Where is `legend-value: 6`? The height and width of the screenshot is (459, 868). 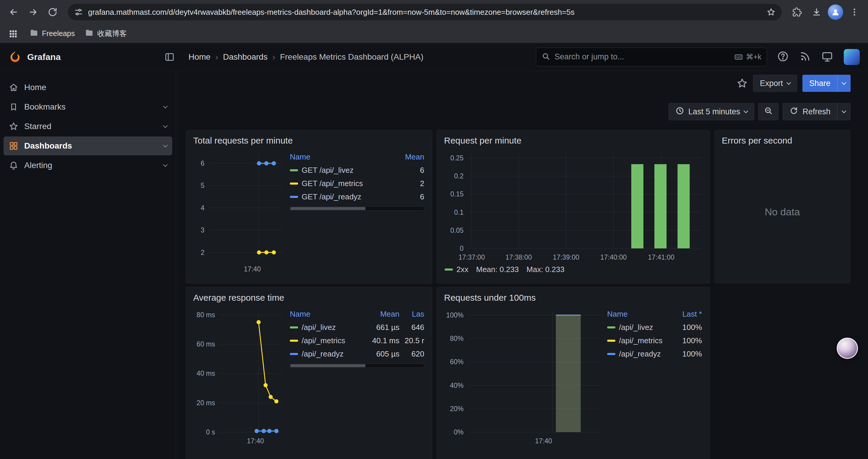 legend-value: 6 is located at coordinates (407, 170).